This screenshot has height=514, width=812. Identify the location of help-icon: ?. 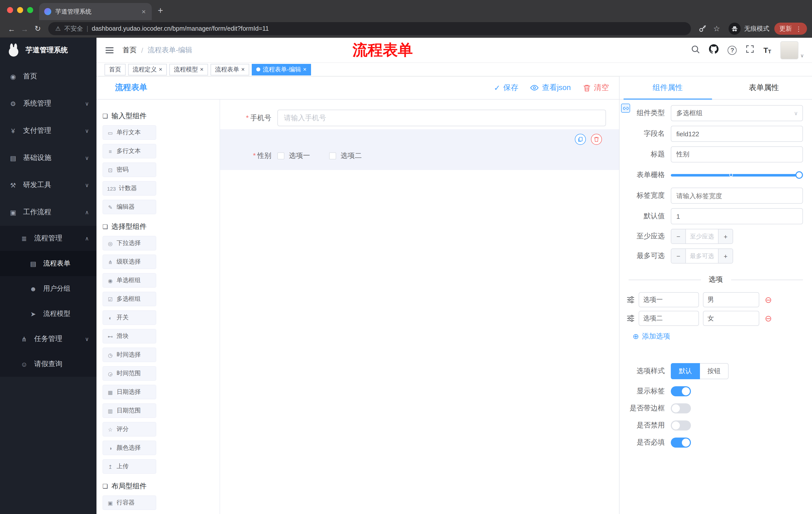
(732, 50).